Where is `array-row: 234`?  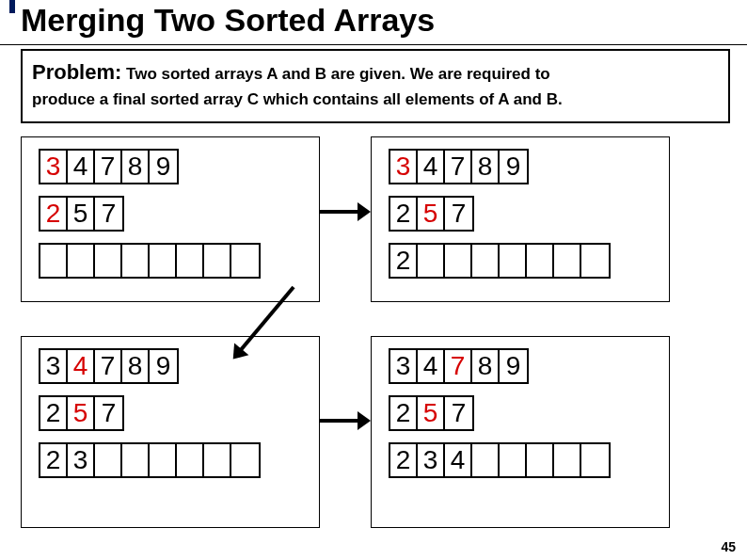
array-row: 234 is located at coordinates (500, 460).